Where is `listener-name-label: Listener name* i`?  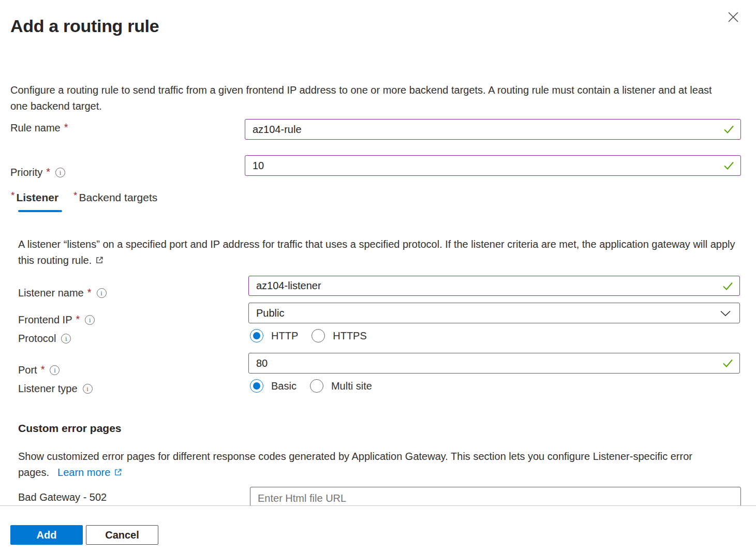
listener-name-label: Listener name* i is located at coordinates (62, 293).